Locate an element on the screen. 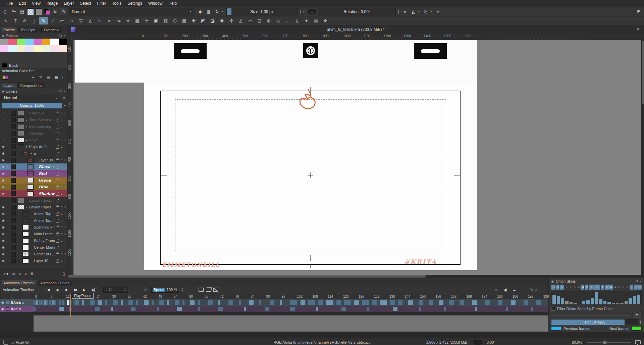  layer-row-layer-40: ◉ Layer 40α∷ is located at coordinates (34, 261).